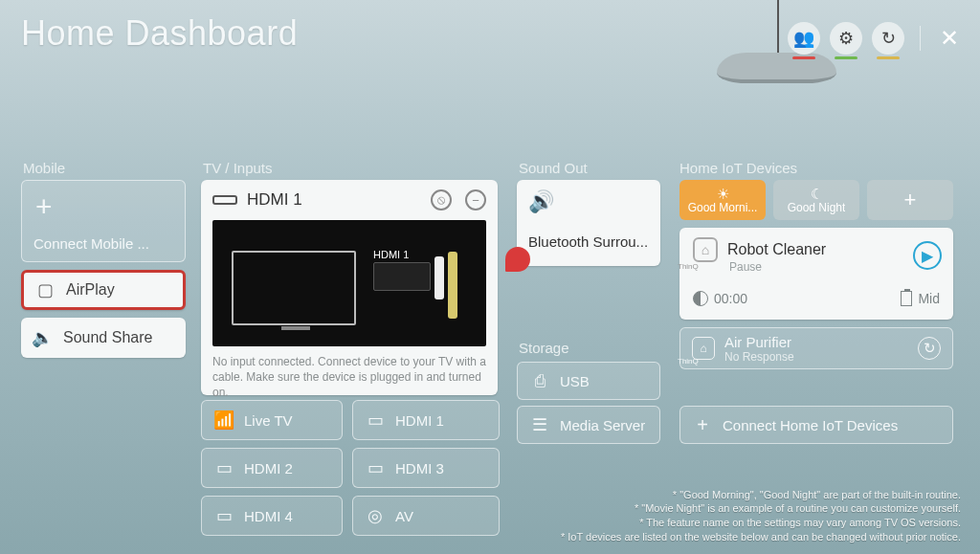 The image size is (980, 554). Describe the element at coordinates (603, 425) in the screenshot. I see `storage-label: Media Server` at that location.